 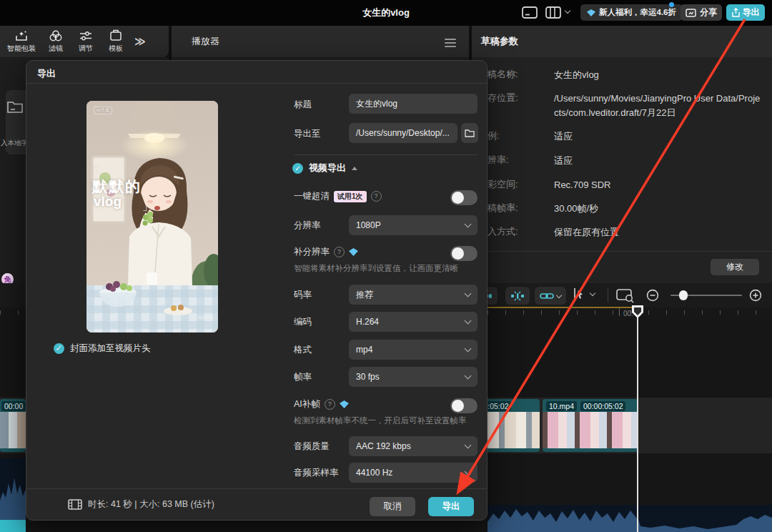 What do you see at coordinates (380, 420) in the screenshot?
I see `ai-frame-helper: 检测到素材帧率不统一，开启后可补至设置帧率` at bounding box center [380, 420].